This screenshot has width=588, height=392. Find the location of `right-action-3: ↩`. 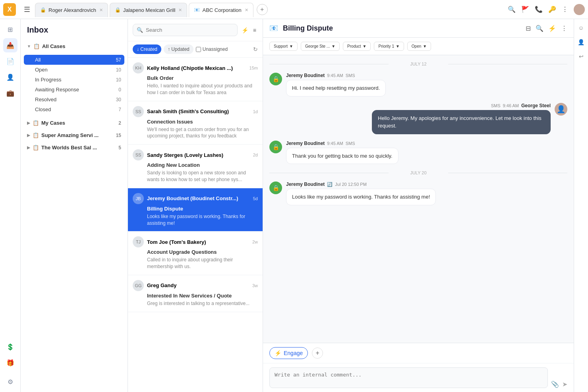

right-action-3: ↩ is located at coordinates (581, 56).